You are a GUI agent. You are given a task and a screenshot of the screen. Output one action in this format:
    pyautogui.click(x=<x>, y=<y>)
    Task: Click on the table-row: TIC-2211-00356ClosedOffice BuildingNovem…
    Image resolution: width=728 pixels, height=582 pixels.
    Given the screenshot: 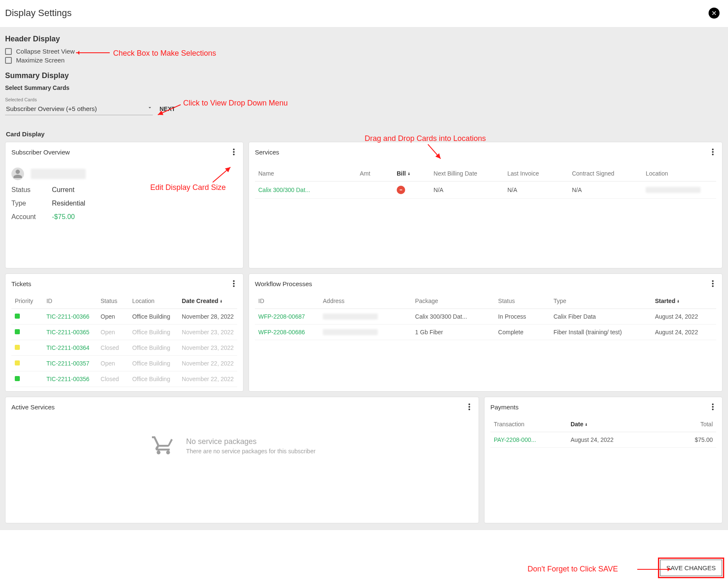 What is the action you would take?
    pyautogui.click(x=124, y=379)
    